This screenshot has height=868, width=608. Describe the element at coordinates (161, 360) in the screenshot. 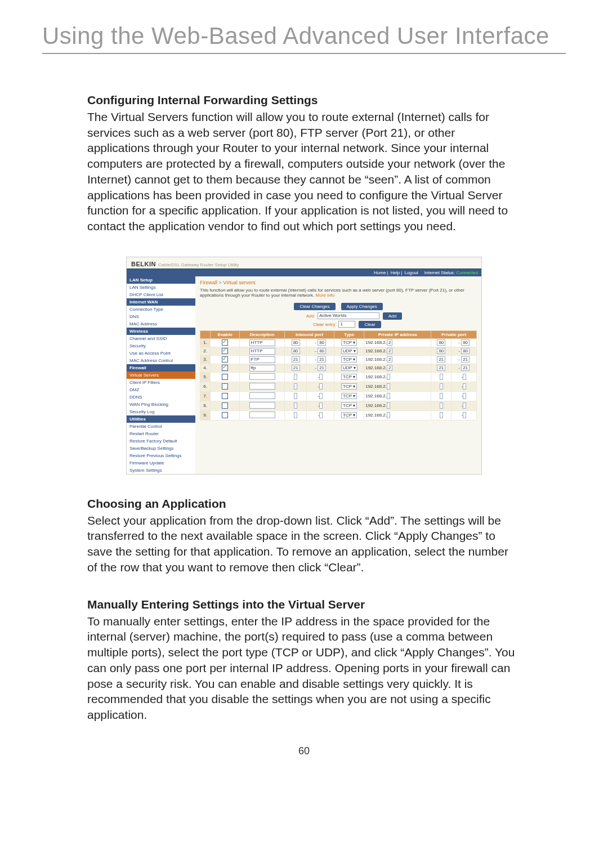

I see `sidenav-mac-control: MAC Address Control` at that location.